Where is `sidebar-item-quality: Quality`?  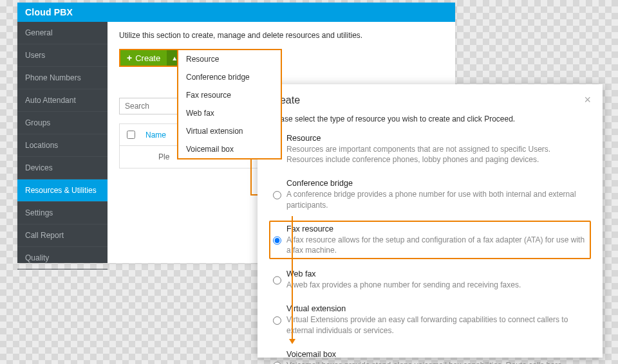
sidebar-item-quality: Quality is located at coordinates (62, 259).